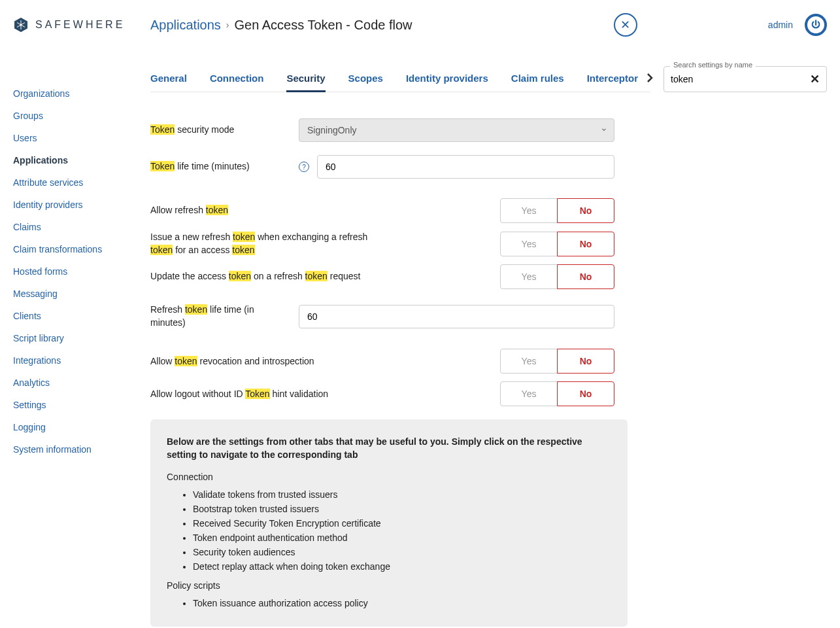 This screenshot has width=840, height=628. Describe the element at coordinates (265, 277) in the screenshot. I see `update-access-token-label: Update the access token on a refresh tok…` at that location.